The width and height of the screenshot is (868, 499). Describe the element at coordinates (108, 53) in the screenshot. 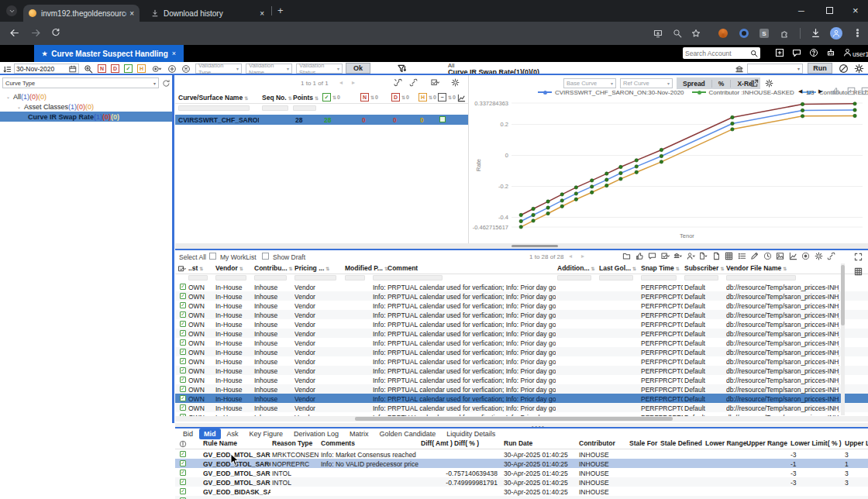

I see `app-tab-curve-master: ★ Curve Master Suspect Handling ×` at that location.